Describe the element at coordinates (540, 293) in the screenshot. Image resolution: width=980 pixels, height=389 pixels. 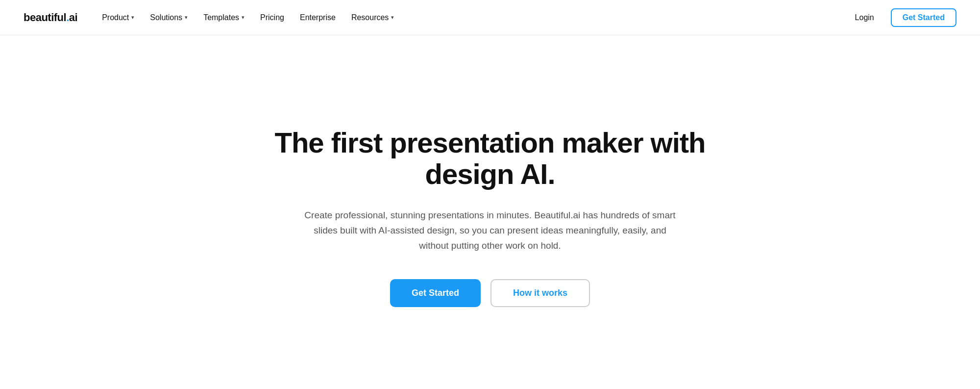
I see `hero-how-it-works-button: How it works` at that location.